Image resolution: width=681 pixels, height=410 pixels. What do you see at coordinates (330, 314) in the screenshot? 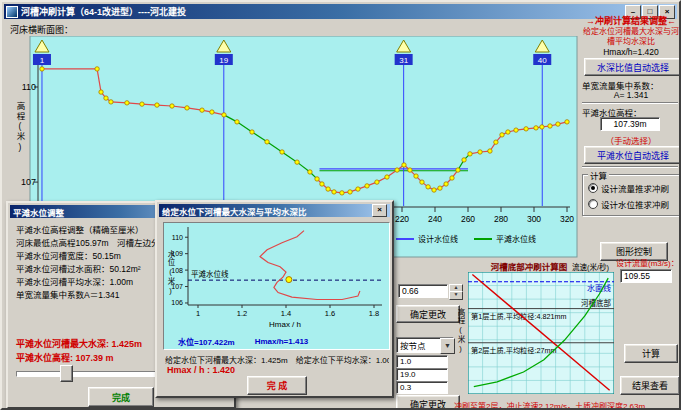
I see `svg-text: 1.6` at bounding box center [330, 314].